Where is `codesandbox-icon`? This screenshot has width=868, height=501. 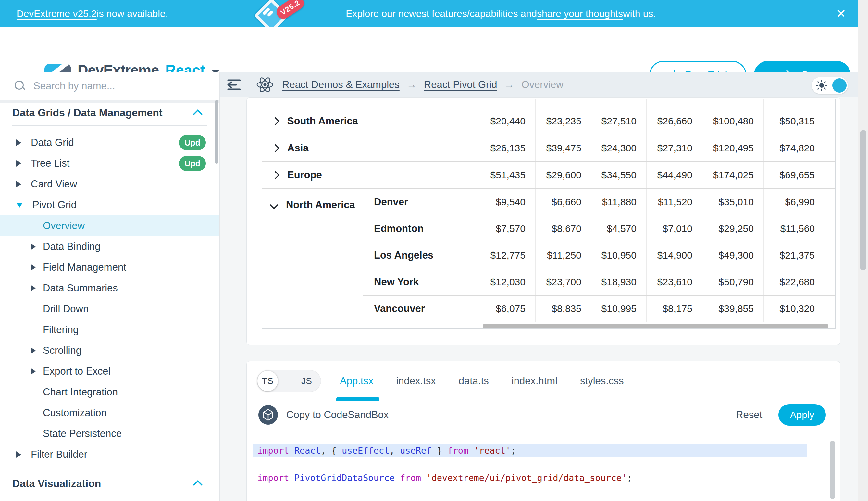 codesandbox-icon is located at coordinates (268, 415).